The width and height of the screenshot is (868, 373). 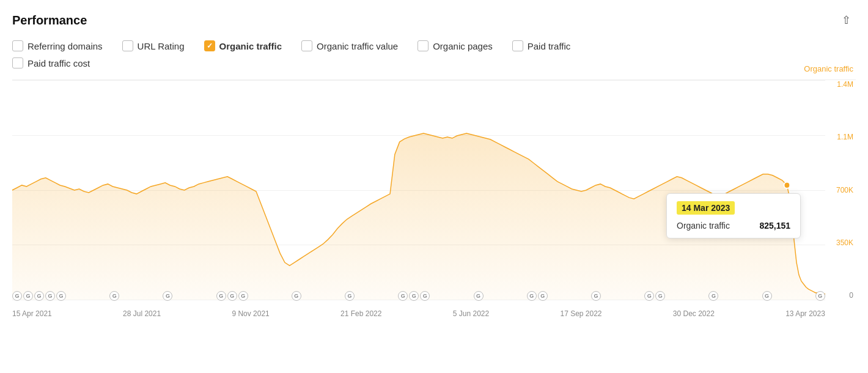 What do you see at coordinates (471, 314) in the screenshot?
I see `x-label-5: 5 Jun 2022` at bounding box center [471, 314].